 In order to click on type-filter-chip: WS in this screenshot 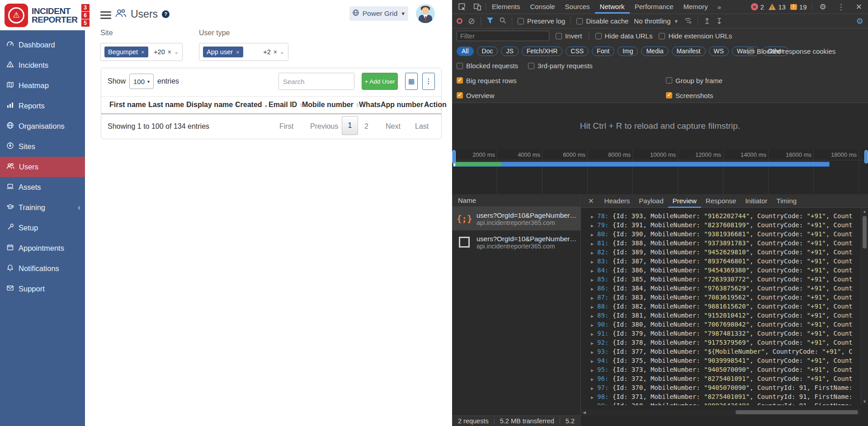, I will do `click(719, 51)`.